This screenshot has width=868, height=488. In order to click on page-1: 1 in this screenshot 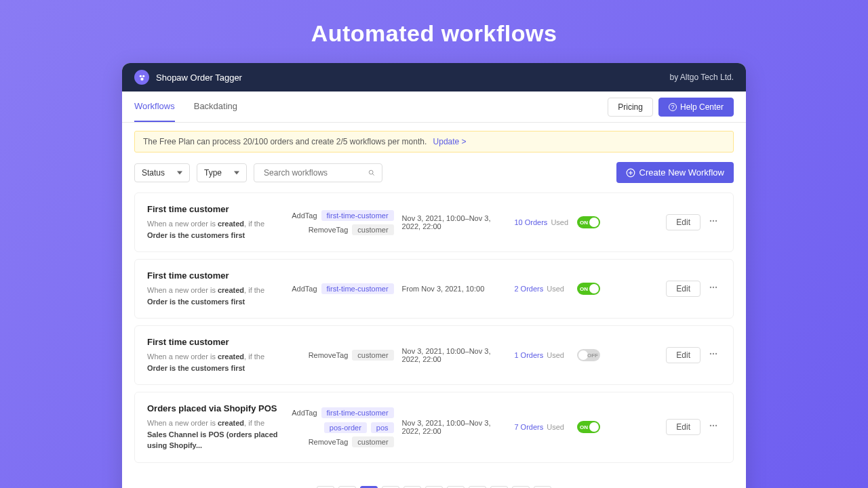, I will do `click(347, 487)`.